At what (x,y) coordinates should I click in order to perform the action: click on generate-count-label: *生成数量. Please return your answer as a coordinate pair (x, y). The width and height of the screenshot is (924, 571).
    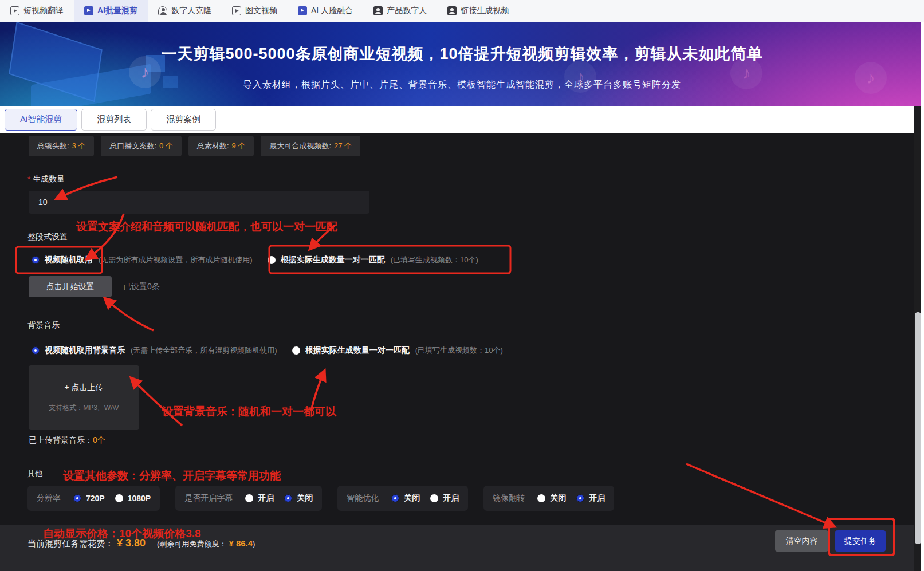
    Looking at the image, I should click on (46, 179).